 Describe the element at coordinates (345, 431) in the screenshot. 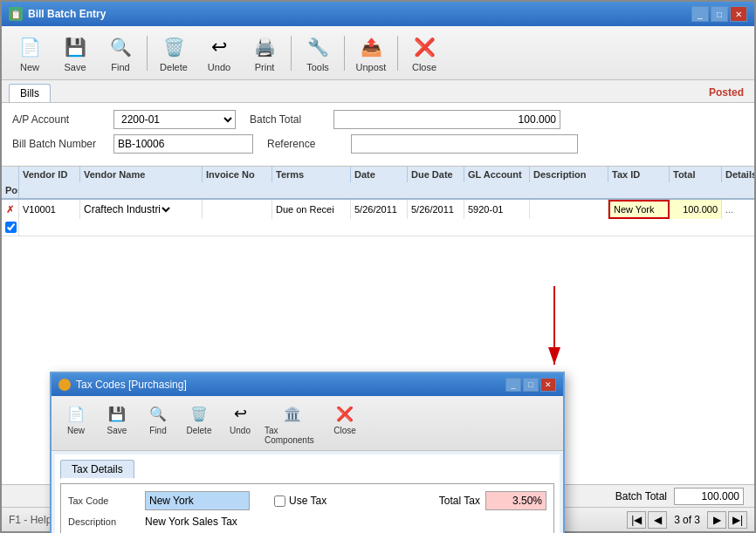

I see `modal-close-toolbar-label: Close` at that location.